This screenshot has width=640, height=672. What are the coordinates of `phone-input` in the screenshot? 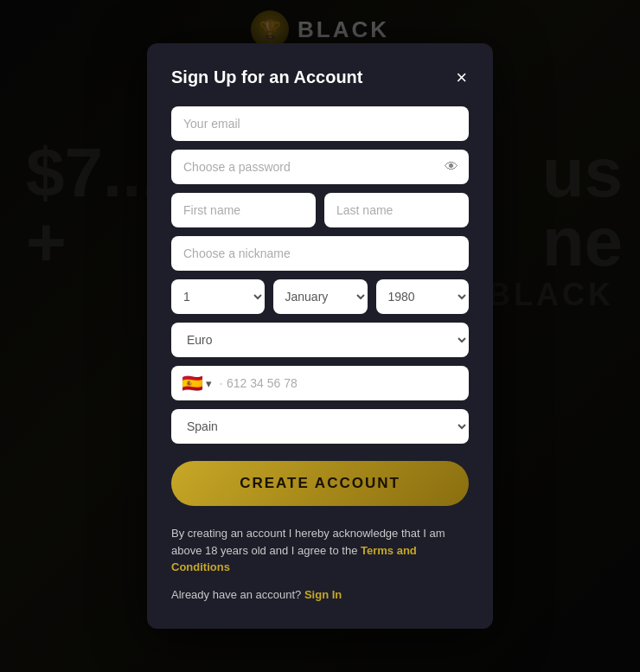 It's located at (348, 383).